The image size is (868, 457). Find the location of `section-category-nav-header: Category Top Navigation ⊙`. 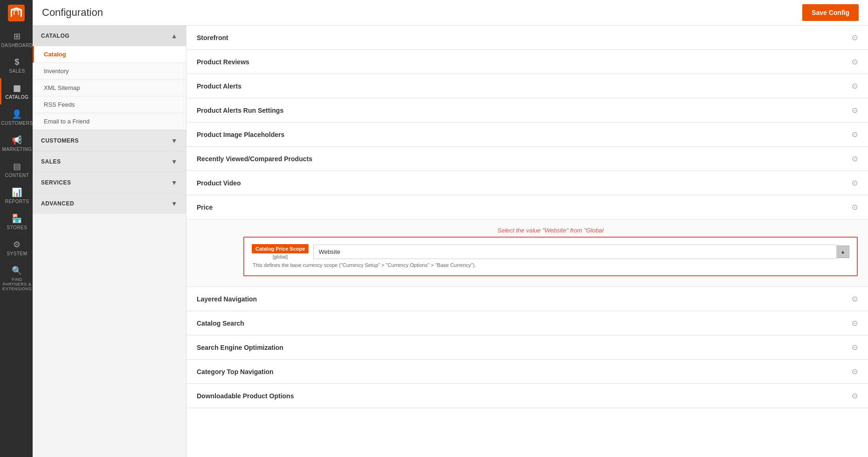

section-category-nav-header: Category Top Navigation ⊙ is located at coordinates (527, 372).